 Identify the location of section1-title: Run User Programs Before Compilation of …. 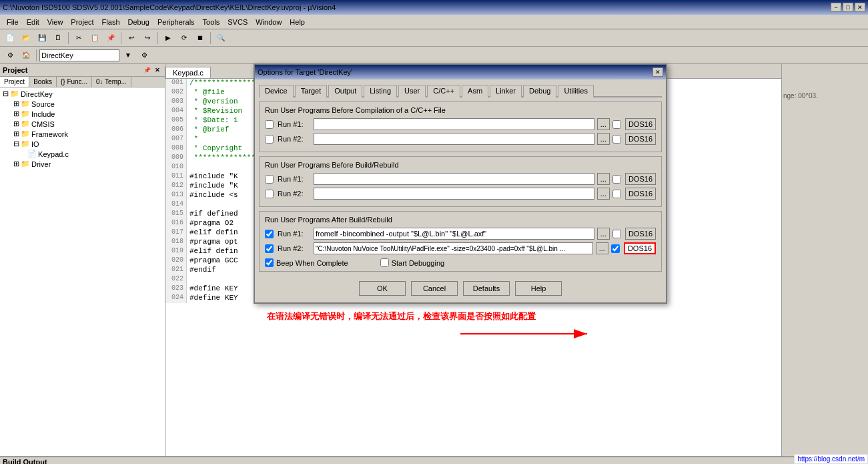
(460, 110).